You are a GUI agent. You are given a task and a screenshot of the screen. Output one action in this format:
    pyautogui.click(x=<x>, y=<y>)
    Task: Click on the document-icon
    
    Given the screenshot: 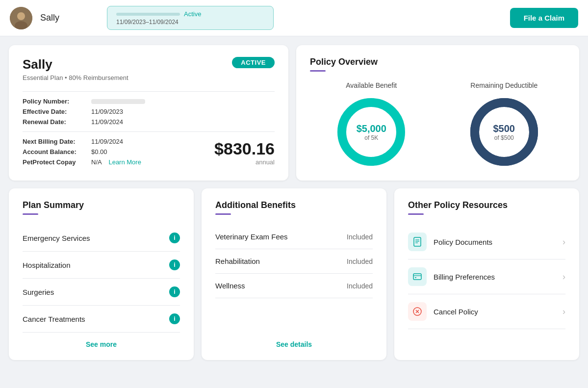 What is the action you would take?
    pyautogui.click(x=417, y=242)
    